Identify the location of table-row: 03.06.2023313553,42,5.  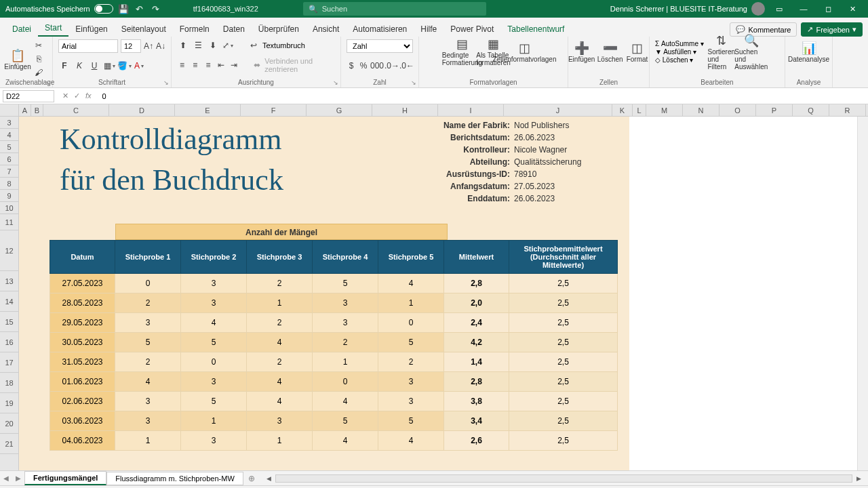
(334, 422).